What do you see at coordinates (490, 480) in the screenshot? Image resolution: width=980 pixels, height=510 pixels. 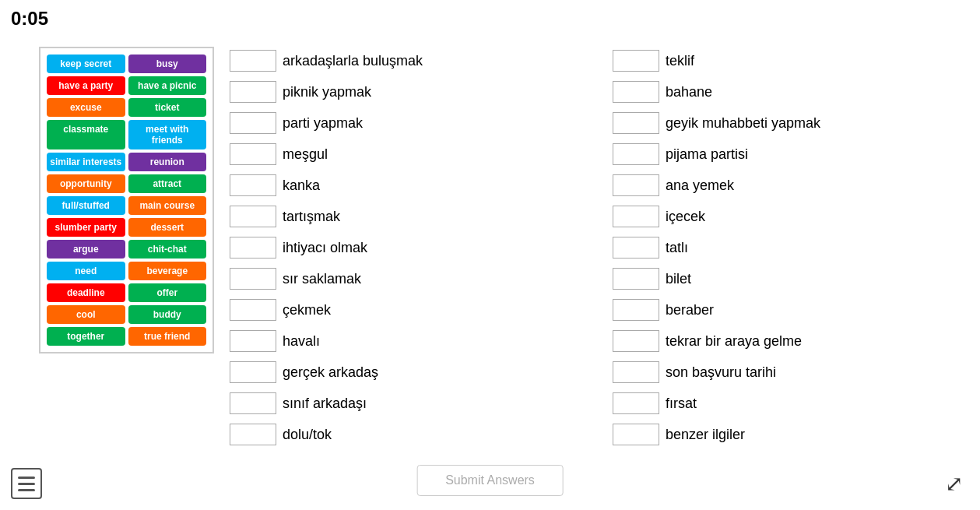 I see `submit-button: Submit Answers` at bounding box center [490, 480].